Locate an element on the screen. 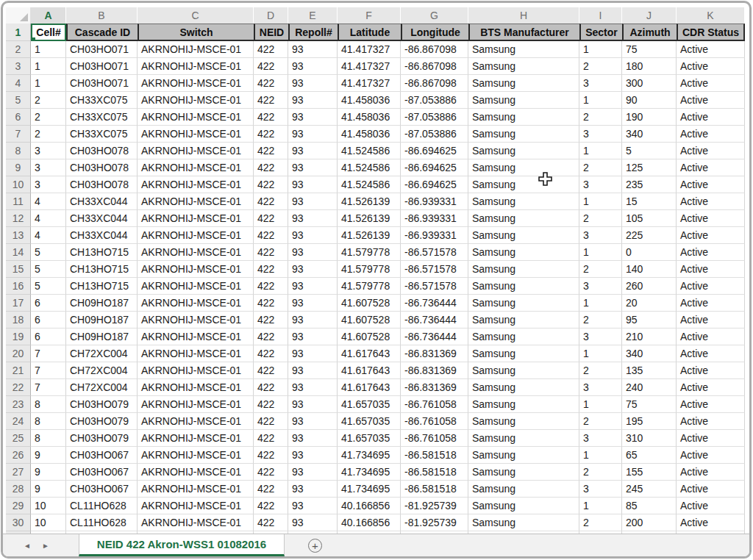 The height and width of the screenshot is (560, 753). cell-A21: 7 is located at coordinates (49, 370).